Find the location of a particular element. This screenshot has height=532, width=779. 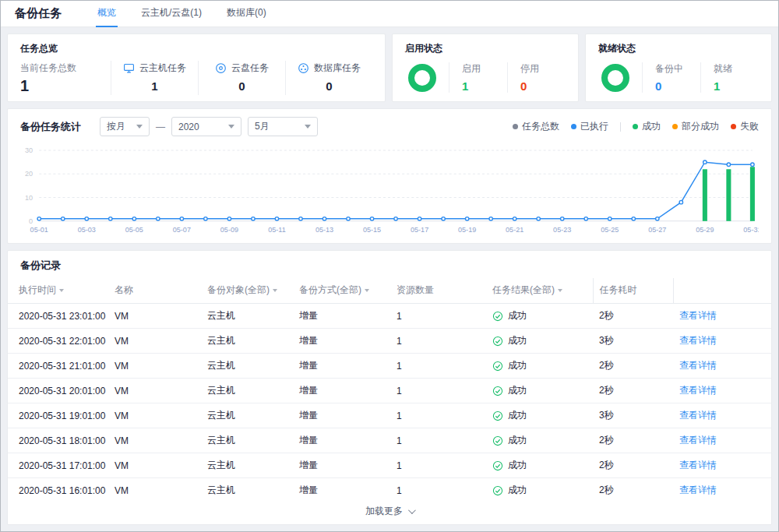

cell-backup-object: 云主机 is located at coordinates (247, 316).